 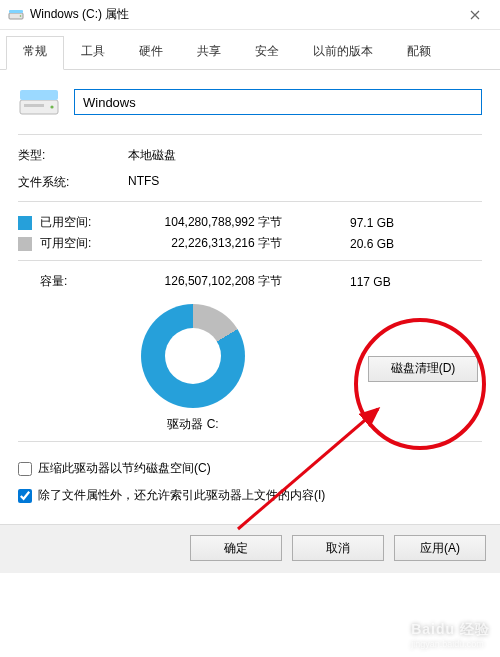 What do you see at coordinates (475, 15) in the screenshot?
I see `close-button` at bounding box center [475, 15].